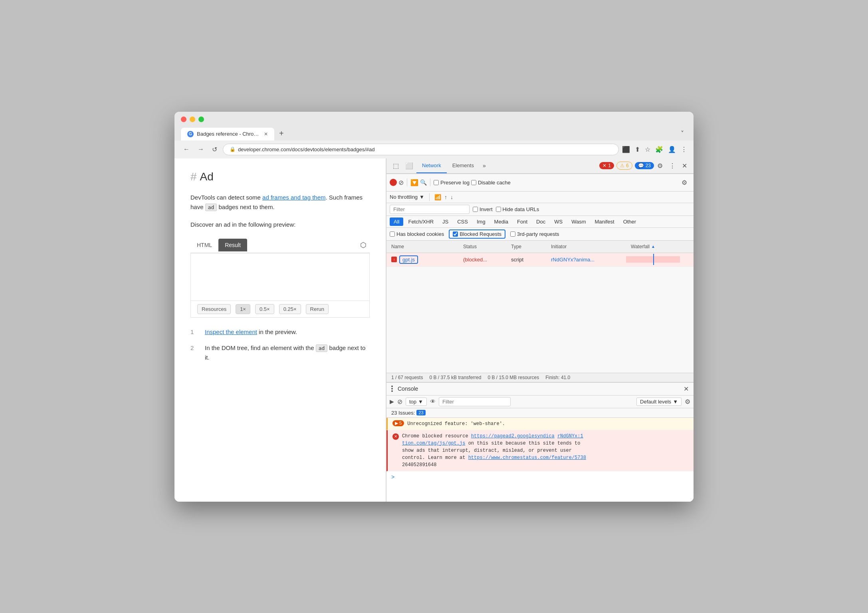 This screenshot has width=868, height=613. Describe the element at coordinates (322, 348) in the screenshot. I see `ad-badge-step2: ad` at that location.